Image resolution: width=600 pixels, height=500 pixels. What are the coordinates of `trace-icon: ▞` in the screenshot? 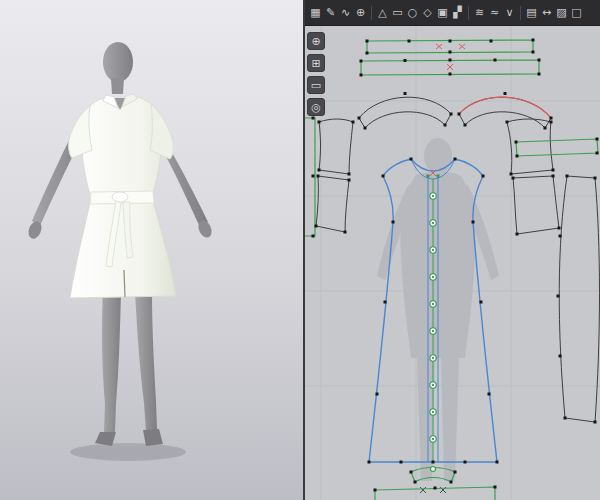 It's located at (458, 13).